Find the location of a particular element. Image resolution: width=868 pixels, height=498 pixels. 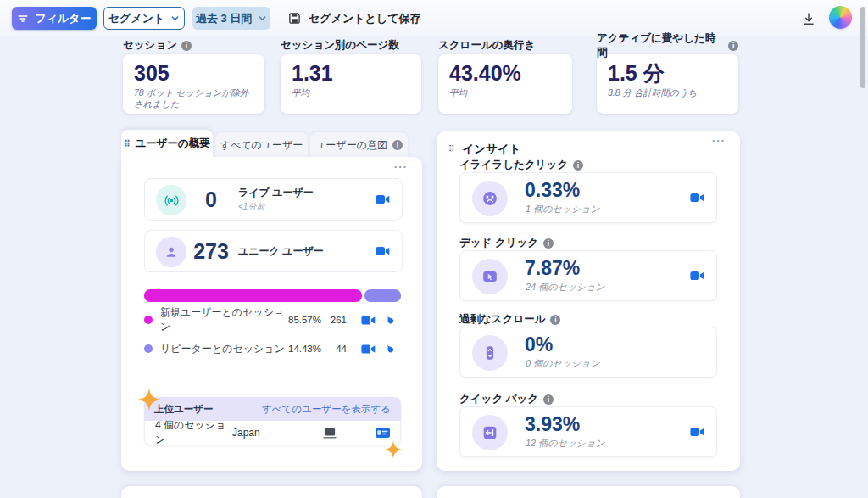

scrollbar is located at coordinates (863, 48).